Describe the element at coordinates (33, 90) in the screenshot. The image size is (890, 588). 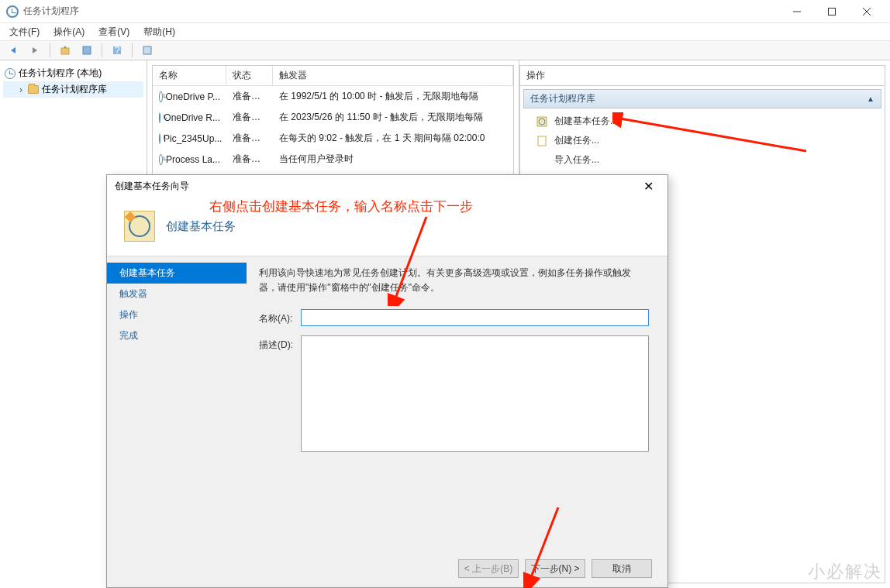
I see `folder-icon` at that location.